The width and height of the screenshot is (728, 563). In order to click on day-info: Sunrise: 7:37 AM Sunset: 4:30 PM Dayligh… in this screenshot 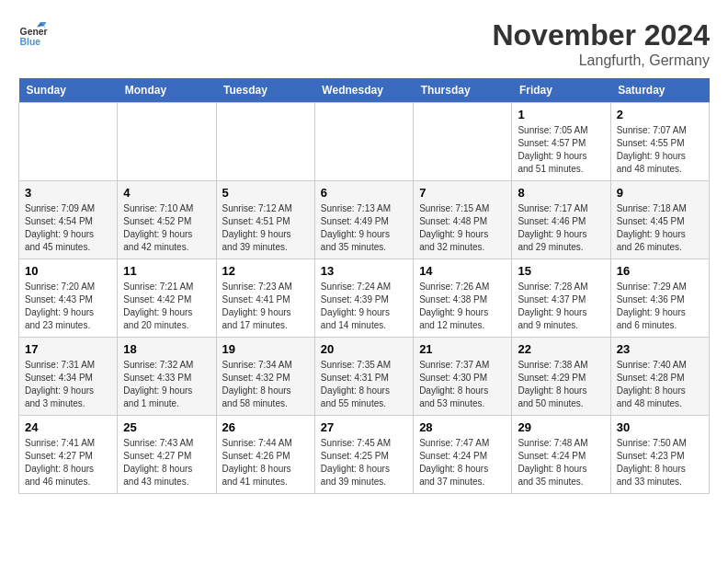, I will do `click(462, 385)`.